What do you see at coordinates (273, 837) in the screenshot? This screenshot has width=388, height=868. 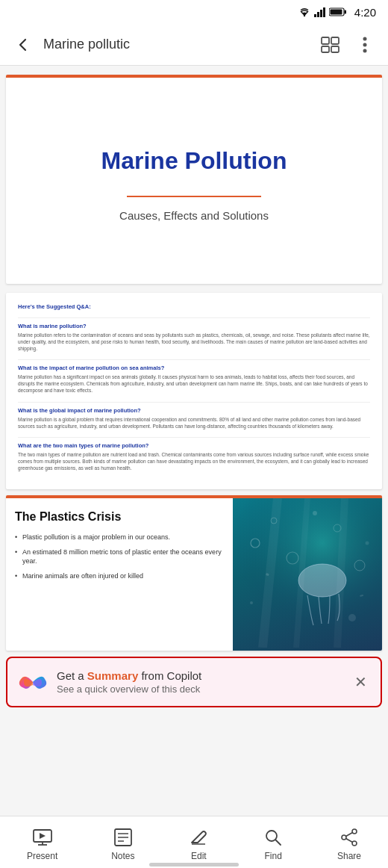 I see `find-icon` at bounding box center [273, 837].